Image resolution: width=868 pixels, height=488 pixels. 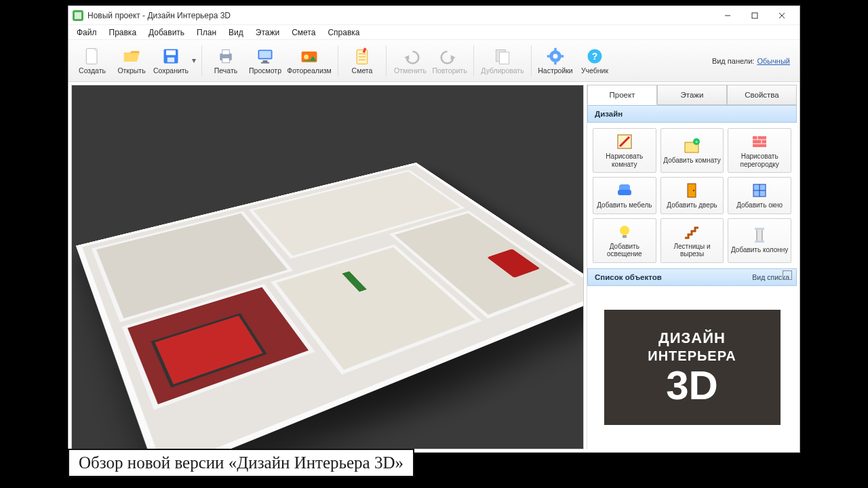 What do you see at coordinates (692, 357) in the screenshot?
I see `logo-line2: ИНТЕРЬЕРА` at bounding box center [692, 357].